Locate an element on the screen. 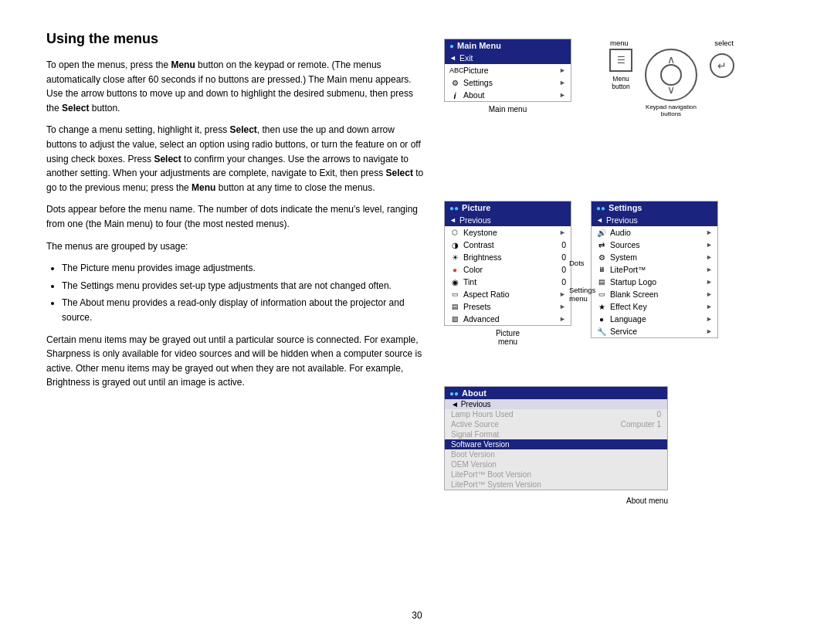 The width and height of the screenshot is (834, 644). picture-menu-box: ●● Picture ◄ Previous ⬡ Keystone ► ◑ is located at coordinates (508, 263).